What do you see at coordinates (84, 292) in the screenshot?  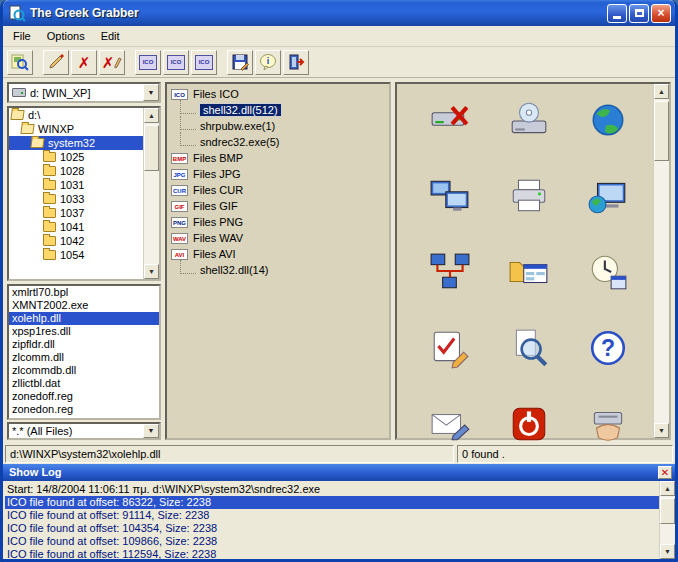 I see `file-item: xmlrtl70.bpl` at bounding box center [84, 292].